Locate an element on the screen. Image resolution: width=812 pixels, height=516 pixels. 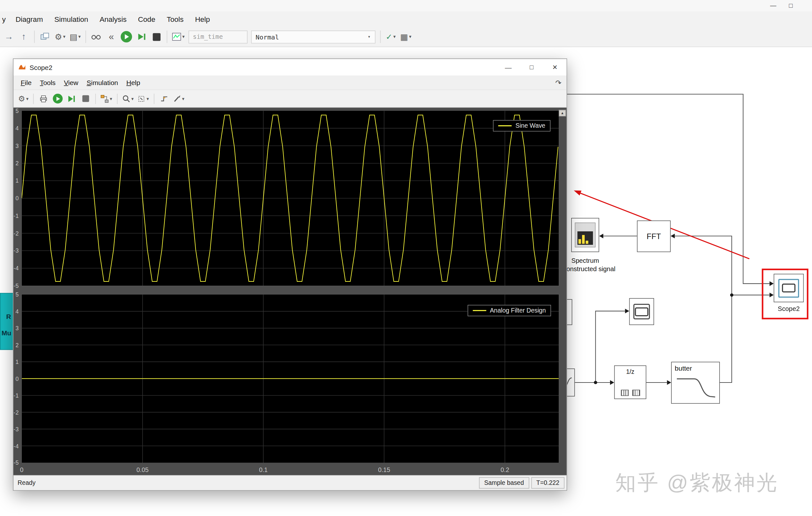
y-tick-label: 1 is located at coordinates (16, 362).